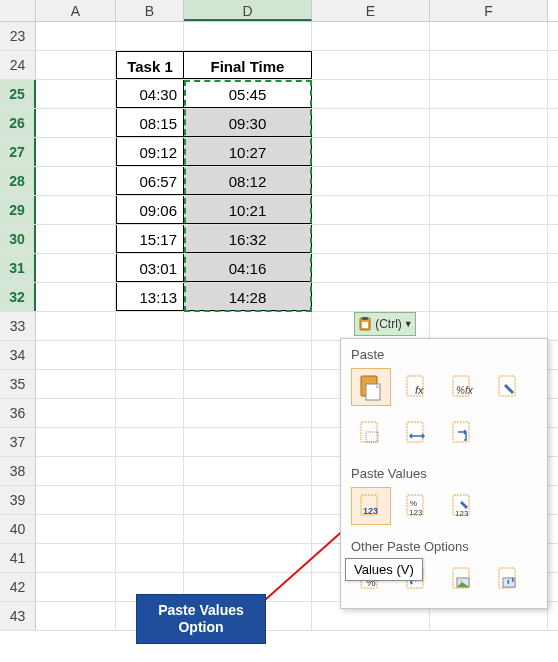  Describe the element at coordinates (248, 297) in the screenshot. I see `cell-D32: 14:28` at that location.